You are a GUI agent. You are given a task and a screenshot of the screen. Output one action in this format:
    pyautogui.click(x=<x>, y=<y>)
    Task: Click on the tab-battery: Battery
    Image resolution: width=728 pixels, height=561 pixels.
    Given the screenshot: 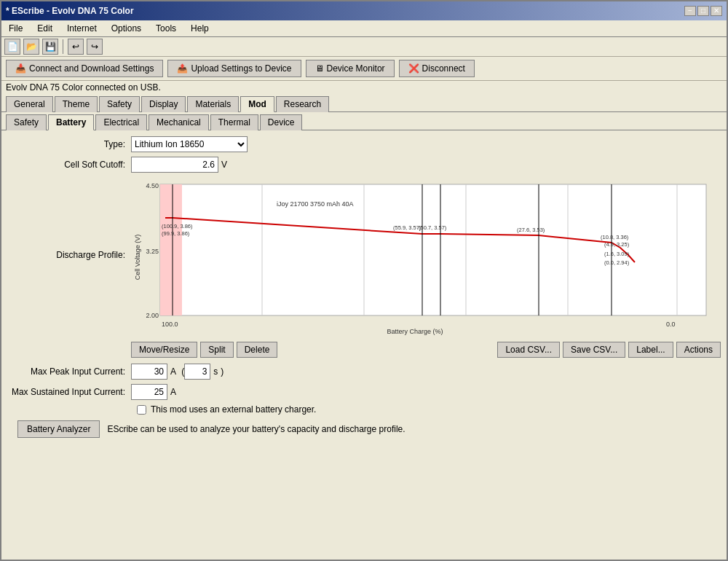 What is the action you would take?
    pyautogui.click(x=71, y=122)
    